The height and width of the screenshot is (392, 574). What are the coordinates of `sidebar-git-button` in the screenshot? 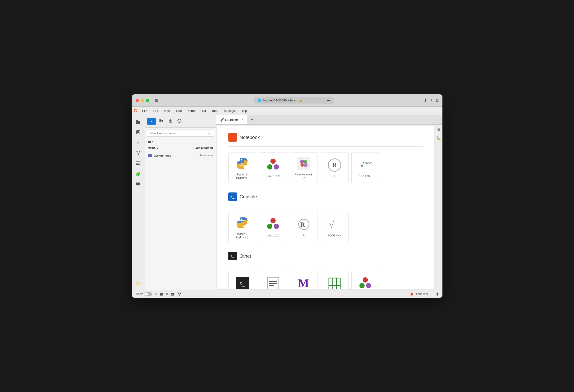 It's located at (138, 153).